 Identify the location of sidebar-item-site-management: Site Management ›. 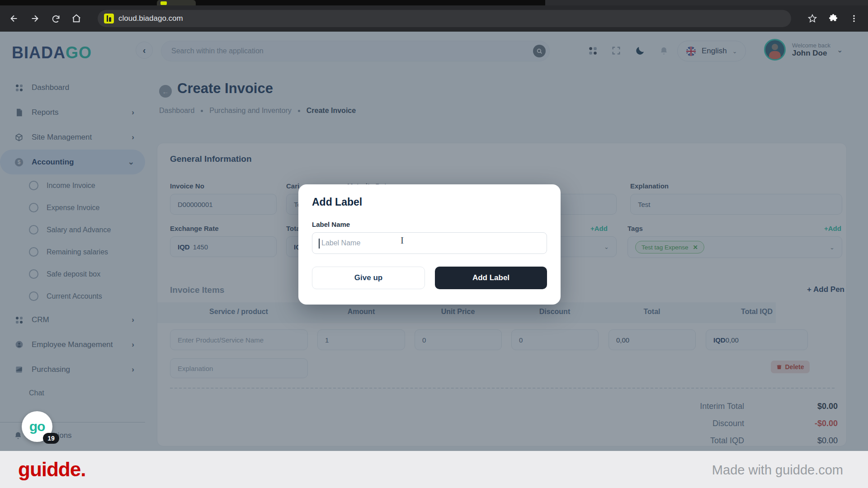
(72, 137).